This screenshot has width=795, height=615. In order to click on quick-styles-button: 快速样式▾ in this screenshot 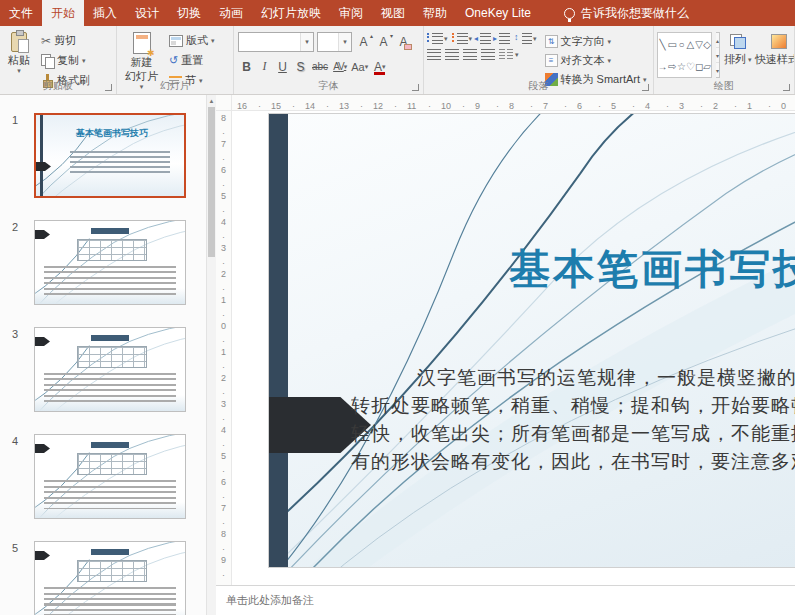, I will do `click(775, 48)`.